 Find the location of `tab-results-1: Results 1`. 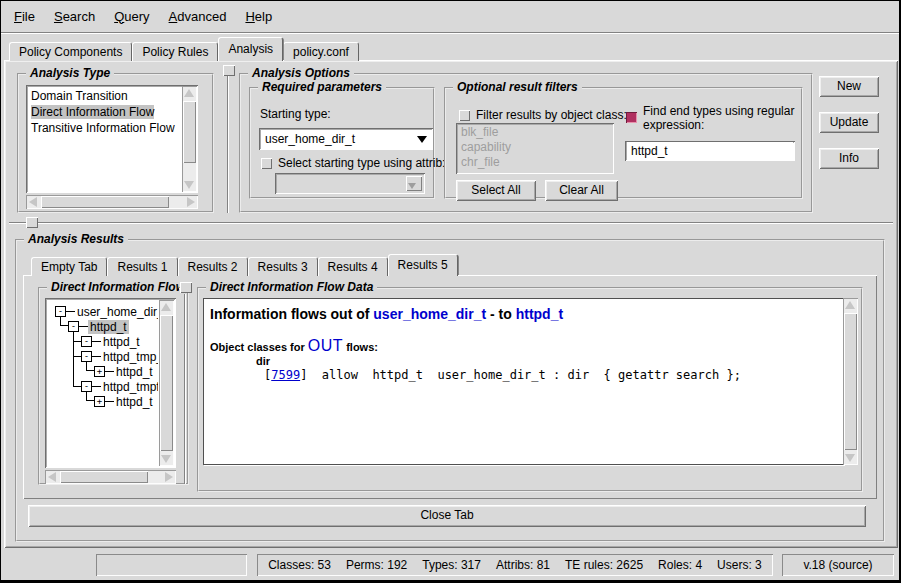

tab-results-1: Results 1 is located at coordinates (142, 266).